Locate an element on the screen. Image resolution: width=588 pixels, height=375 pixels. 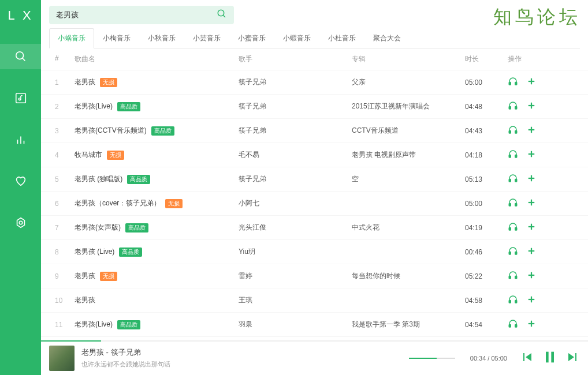
progress-bar is located at coordinates (314, 341).